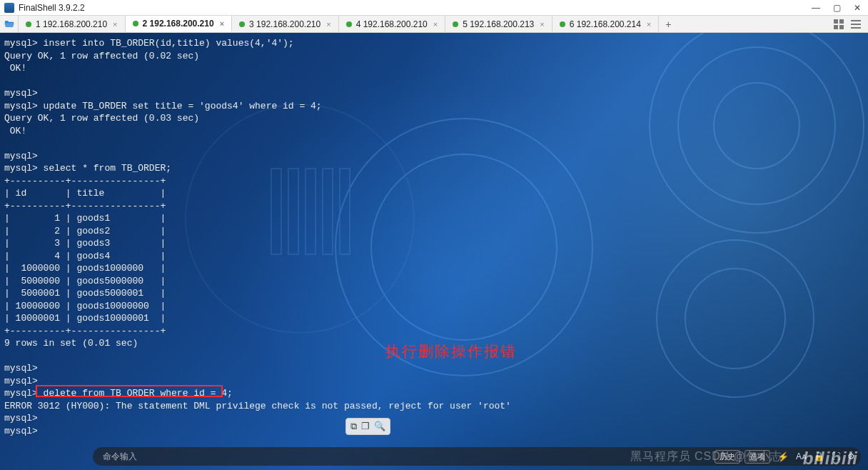 The width and height of the screenshot is (868, 470). What do you see at coordinates (838, 8) in the screenshot?
I see `window-controls: — ▢ ✕` at bounding box center [838, 8].